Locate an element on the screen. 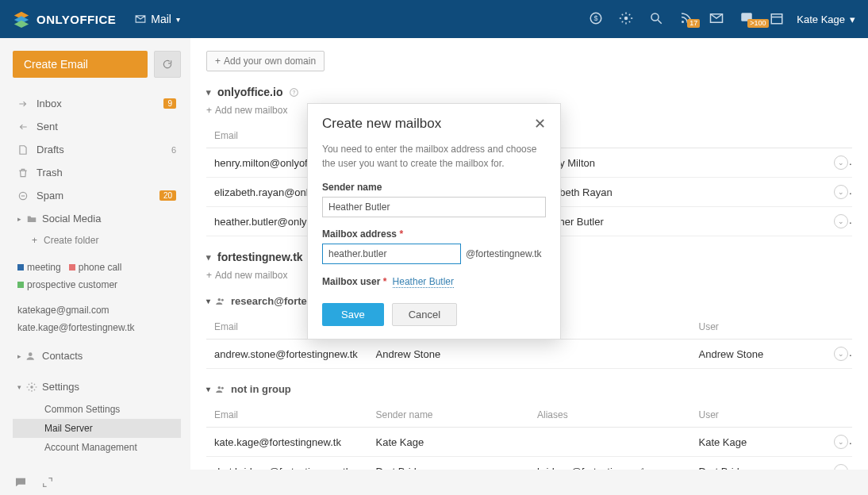 Image resolution: width=868 pixels, height=495 pixels. pricing-icon: $ is located at coordinates (596, 19).